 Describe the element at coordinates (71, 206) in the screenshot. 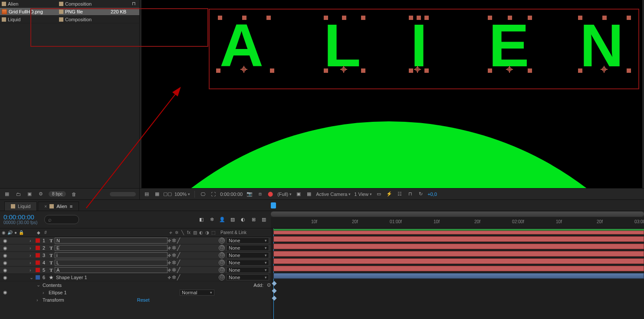

I see `panel-menu-icon: ≡` at that location.